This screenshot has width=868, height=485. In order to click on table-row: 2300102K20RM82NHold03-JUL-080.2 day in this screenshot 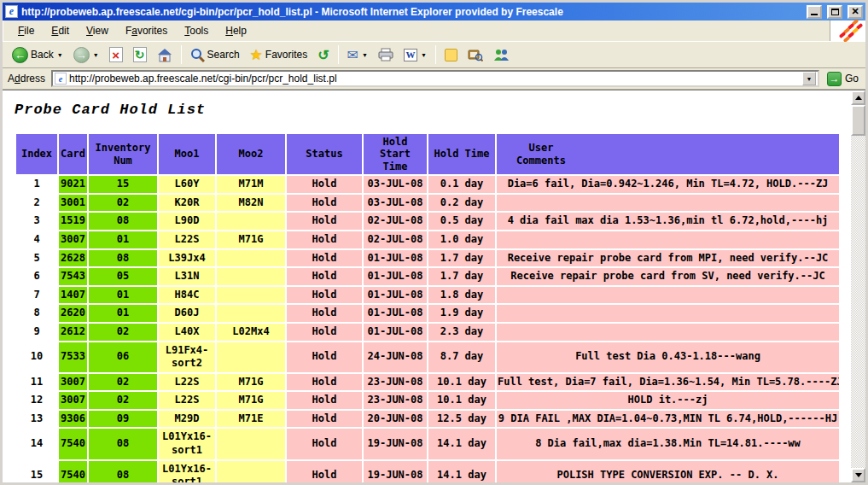, I will do `click(428, 203)`.